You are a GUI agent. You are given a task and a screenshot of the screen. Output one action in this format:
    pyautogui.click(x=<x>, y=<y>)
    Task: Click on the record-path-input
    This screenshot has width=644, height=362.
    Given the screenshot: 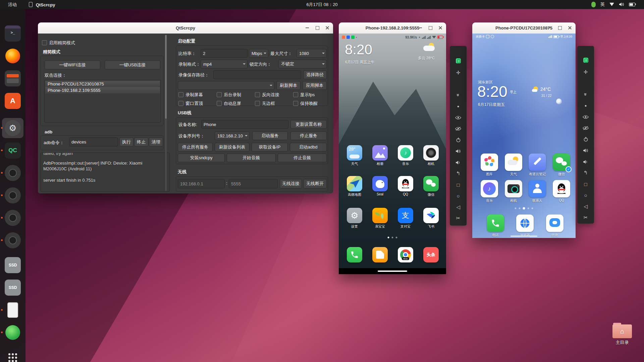 What is the action you would take?
    pyautogui.click(x=257, y=75)
    